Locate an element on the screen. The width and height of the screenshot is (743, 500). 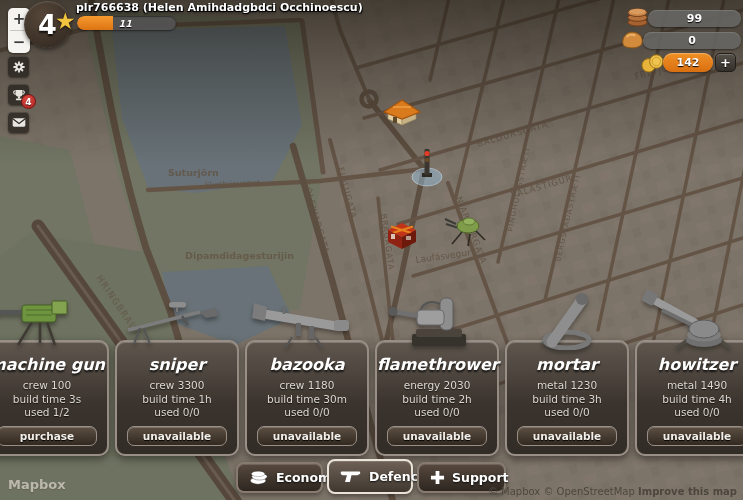
map-attribution: © Mapbox © OpenStreetMap Improve this ma… is located at coordinates (612, 492).